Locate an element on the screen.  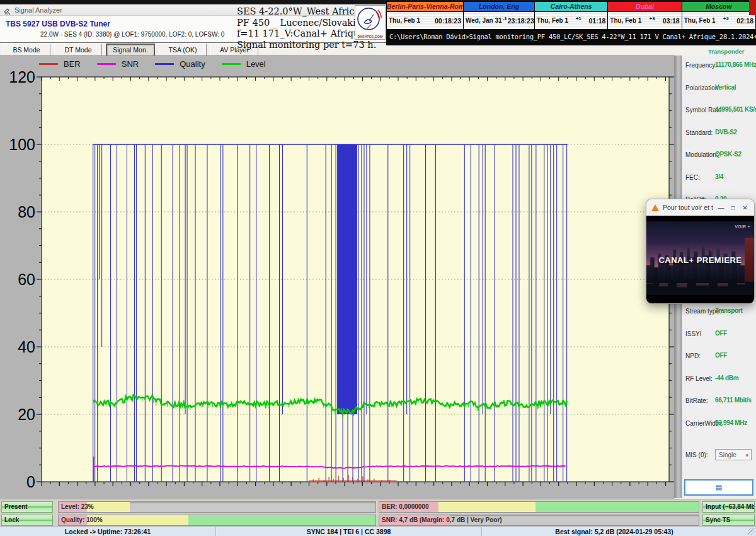
clock-datetime: Thu, Feb 1+303:18 is located at coordinates (644, 20).